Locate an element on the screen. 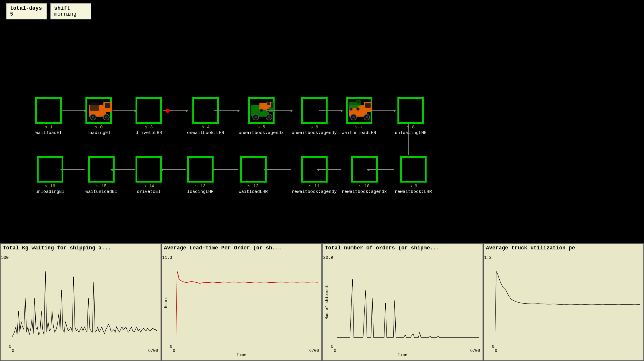 The image size is (644, 361). state-label-s12: waitloadLHR is located at coordinates (253, 192).